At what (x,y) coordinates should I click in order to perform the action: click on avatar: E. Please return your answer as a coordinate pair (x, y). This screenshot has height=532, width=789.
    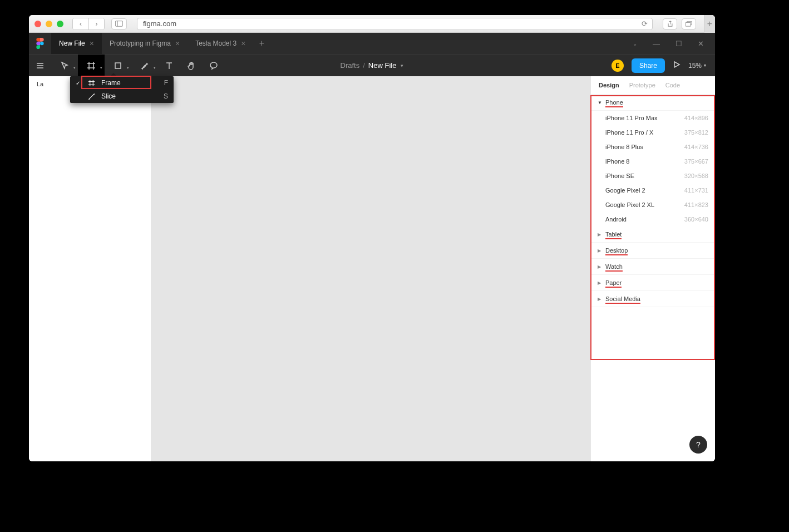
    Looking at the image, I should click on (618, 66).